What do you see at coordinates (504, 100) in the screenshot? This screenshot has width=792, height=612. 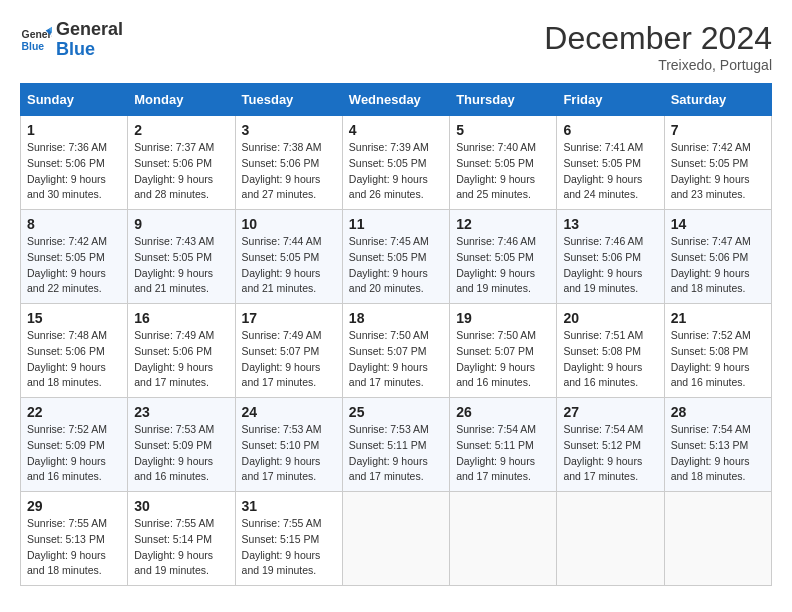 I see `day-of-week-header: Thursday` at bounding box center [504, 100].